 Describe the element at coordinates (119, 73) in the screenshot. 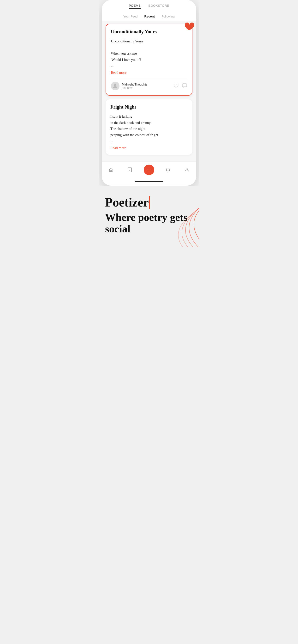

I see `poem1-read-more: Read more` at that location.